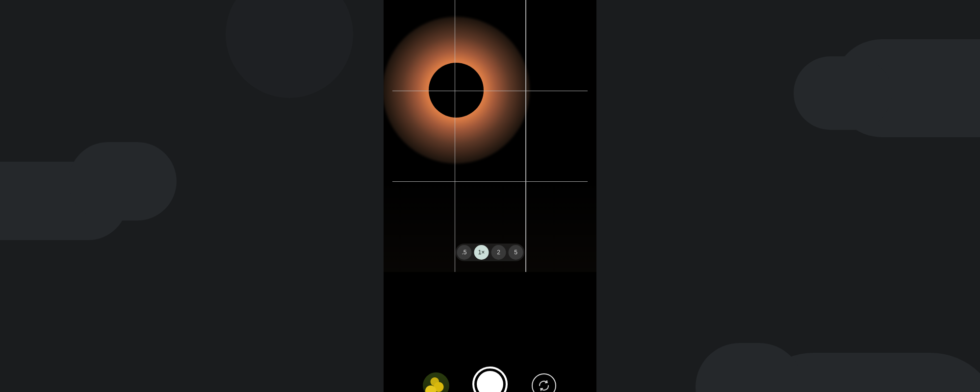 Image resolution: width=980 pixels, height=392 pixels. I want to click on flip-camera-icon, so click(544, 386).